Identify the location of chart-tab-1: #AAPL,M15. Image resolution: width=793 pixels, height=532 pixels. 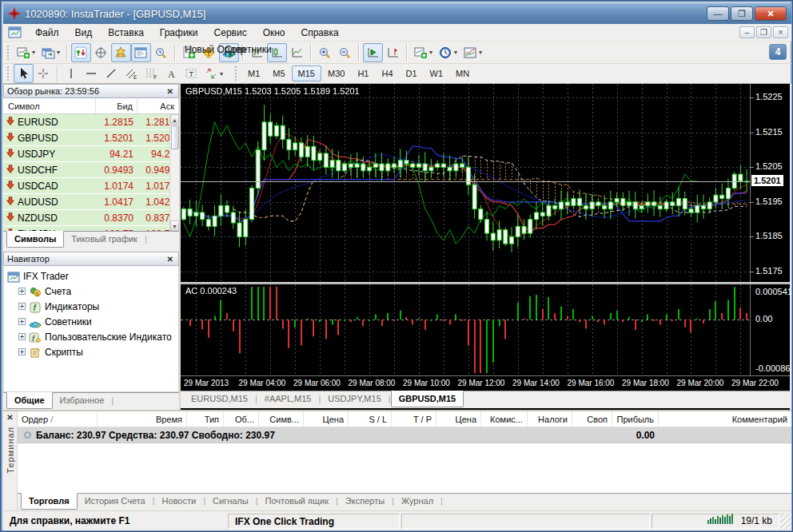
(288, 399).